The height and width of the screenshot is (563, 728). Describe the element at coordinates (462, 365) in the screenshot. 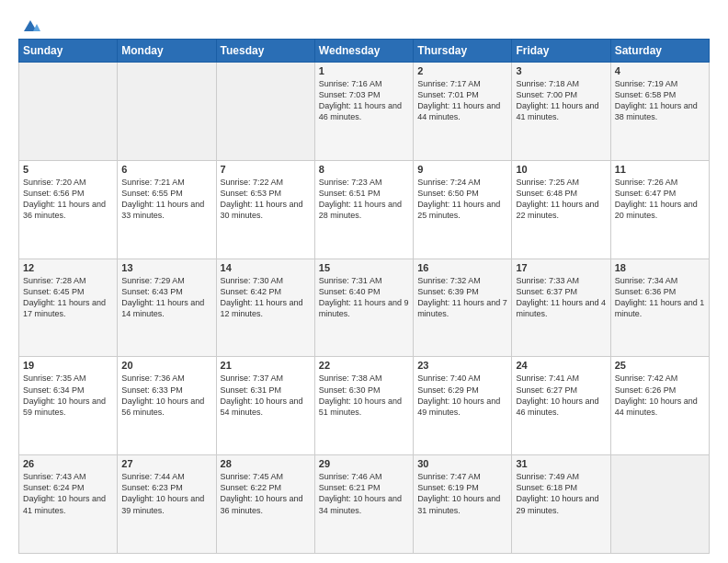

I see `day-number: 23` at that location.